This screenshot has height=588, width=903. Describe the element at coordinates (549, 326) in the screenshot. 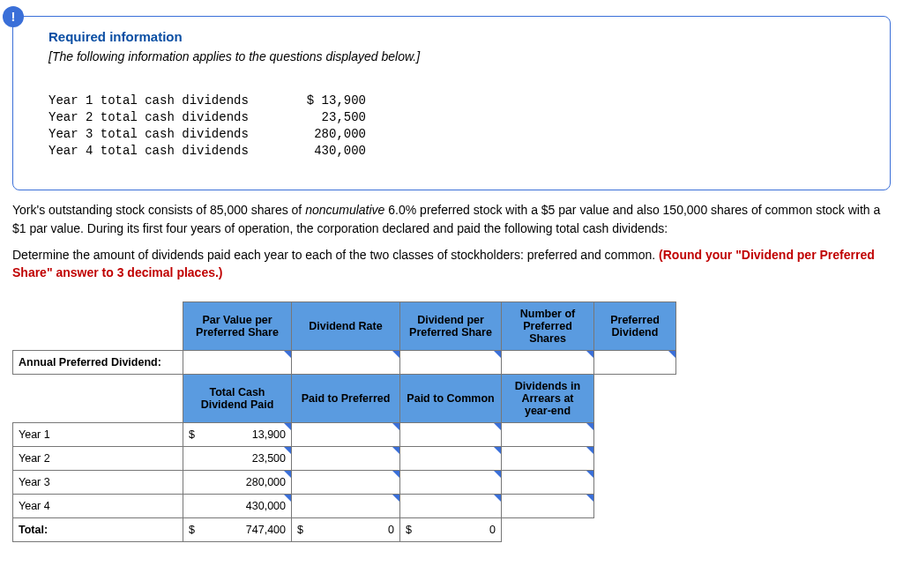

I see `col-num-shares: Number of Preferred Shares` at that location.